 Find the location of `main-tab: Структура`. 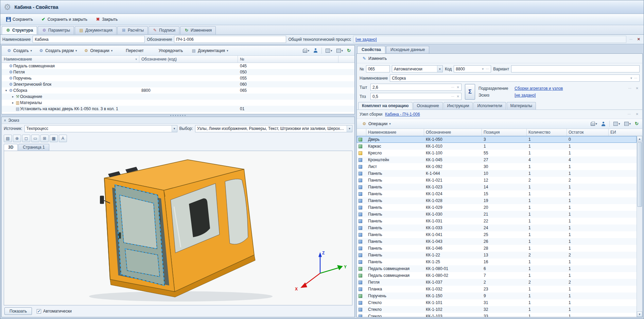

main-tab: Структура is located at coordinates (19, 30).